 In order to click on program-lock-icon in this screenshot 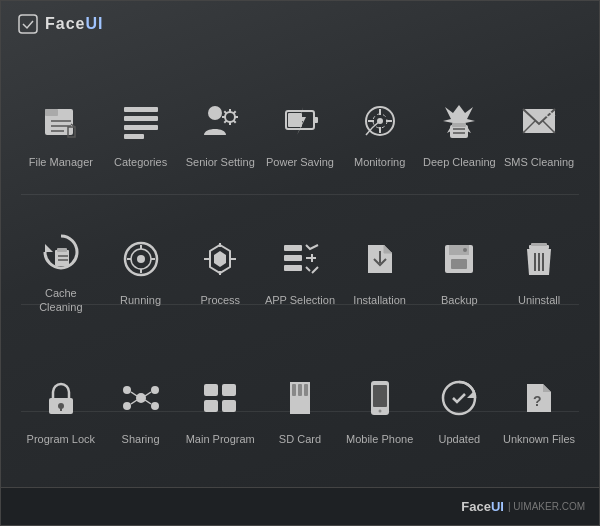, I will do `click(61, 398)`.